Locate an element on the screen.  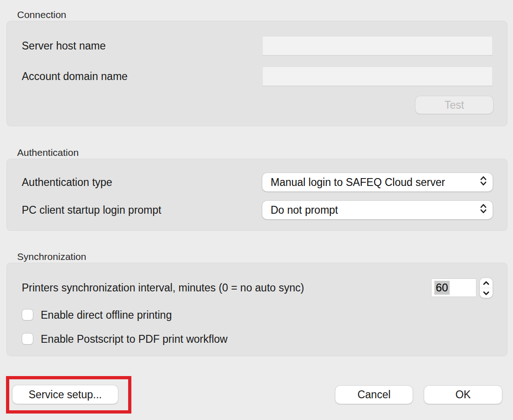
sync-interval-value: 60 is located at coordinates (442, 288).